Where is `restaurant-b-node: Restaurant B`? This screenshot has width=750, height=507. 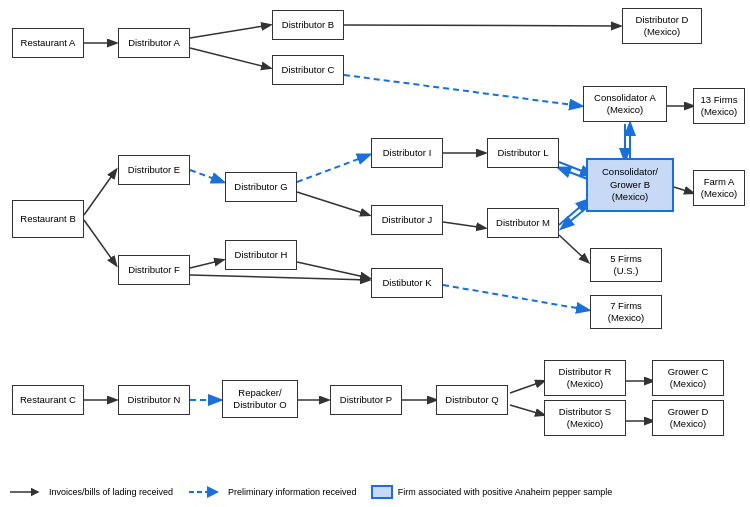 restaurant-b-node: Restaurant B is located at coordinates (48, 219).